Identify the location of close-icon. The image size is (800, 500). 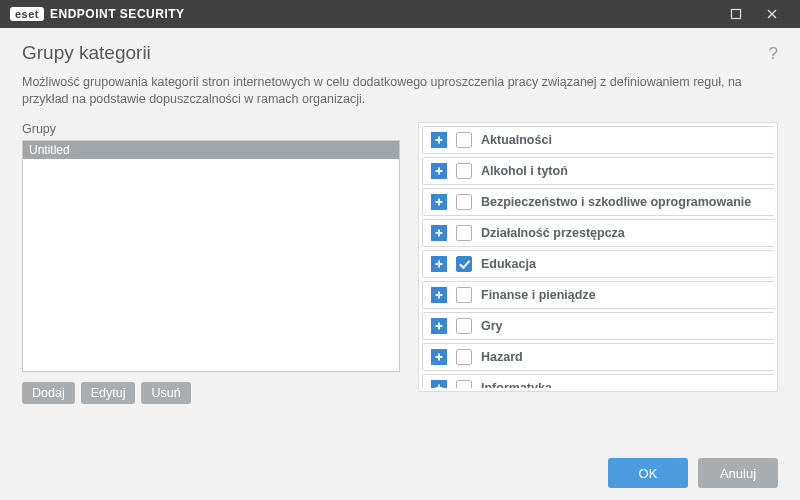
(772, 14).